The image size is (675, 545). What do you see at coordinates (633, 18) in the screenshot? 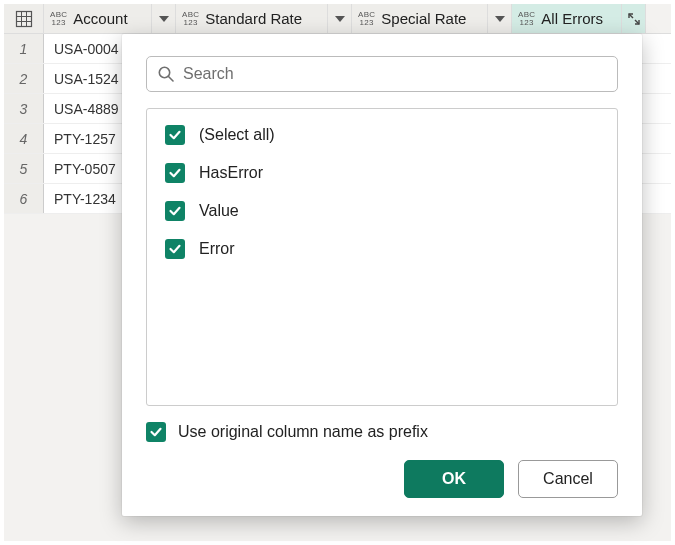
I see `column-expand-button` at bounding box center [633, 18].